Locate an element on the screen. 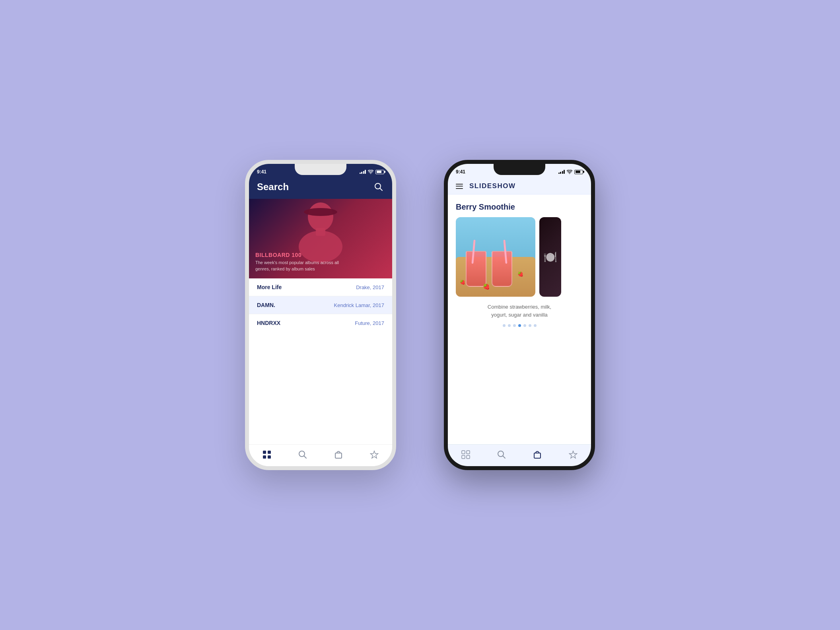 Image resolution: width=840 pixels, height=630 pixels. hero-badge-desc: The week's most popular albums across al… is located at coordinates (321, 266).